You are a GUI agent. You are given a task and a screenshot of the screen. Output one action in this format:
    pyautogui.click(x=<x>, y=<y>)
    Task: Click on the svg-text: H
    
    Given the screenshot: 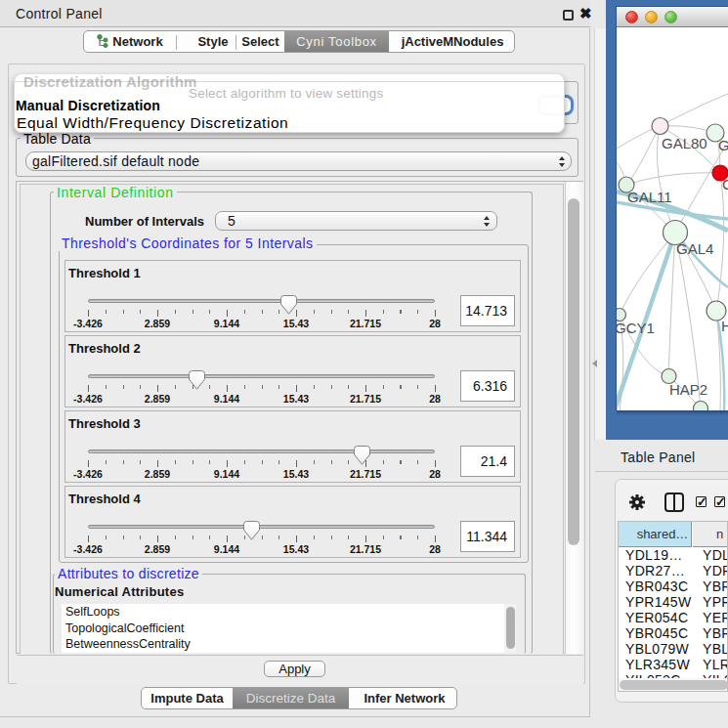 What is the action you would take?
    pyautogui.click(x=725, y=326)
    